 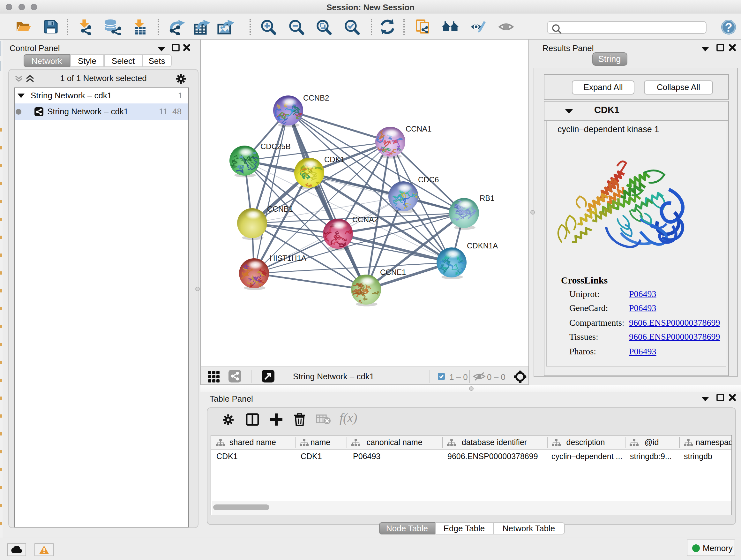 I want to click on svg-text: CCNE1, so click(x=393, y=272).